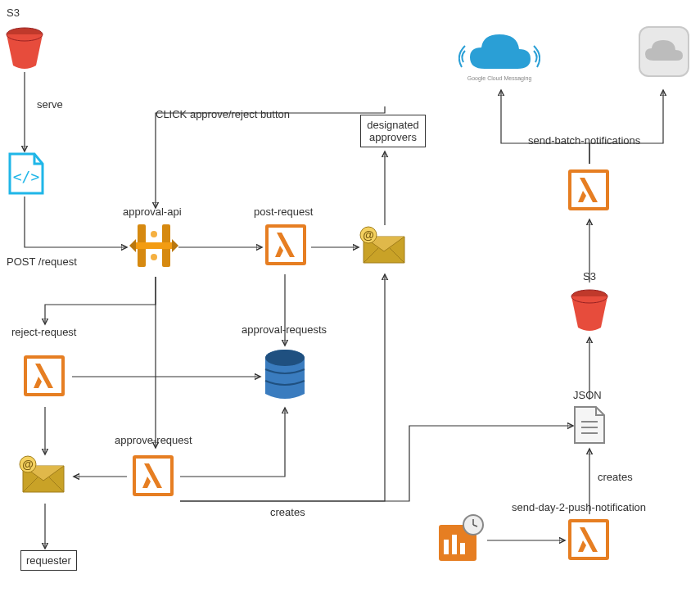 The image size is (700, 592). I want to click on document-icon, so click(589, 426).